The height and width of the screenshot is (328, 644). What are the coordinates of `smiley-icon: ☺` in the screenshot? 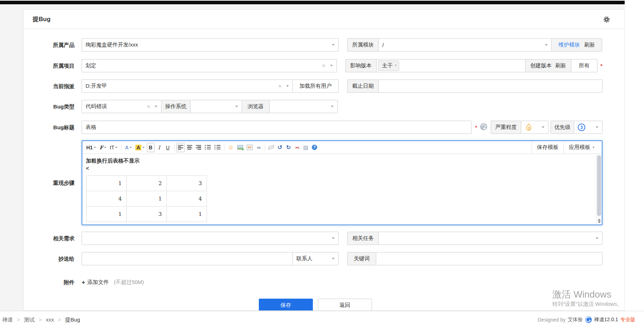 It's located at (231, 148).